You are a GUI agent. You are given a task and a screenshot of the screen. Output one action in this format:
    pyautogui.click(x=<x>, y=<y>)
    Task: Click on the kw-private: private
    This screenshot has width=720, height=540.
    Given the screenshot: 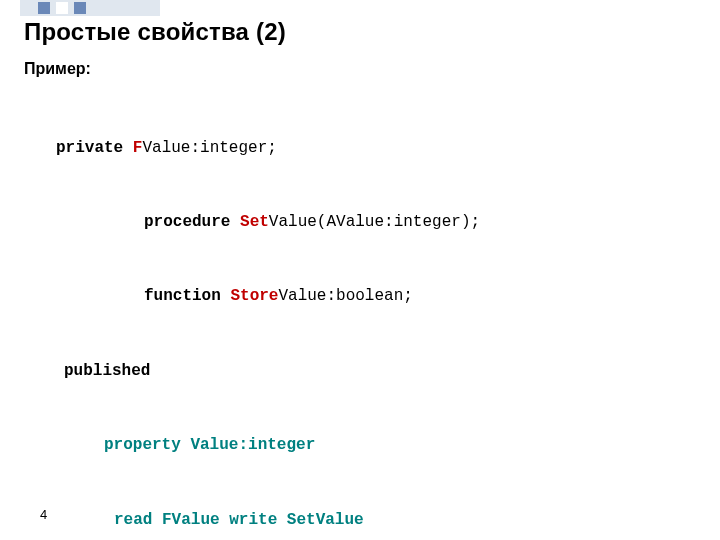 What is the action you would take?
    pyautogui.click(x=90, y=148)
    